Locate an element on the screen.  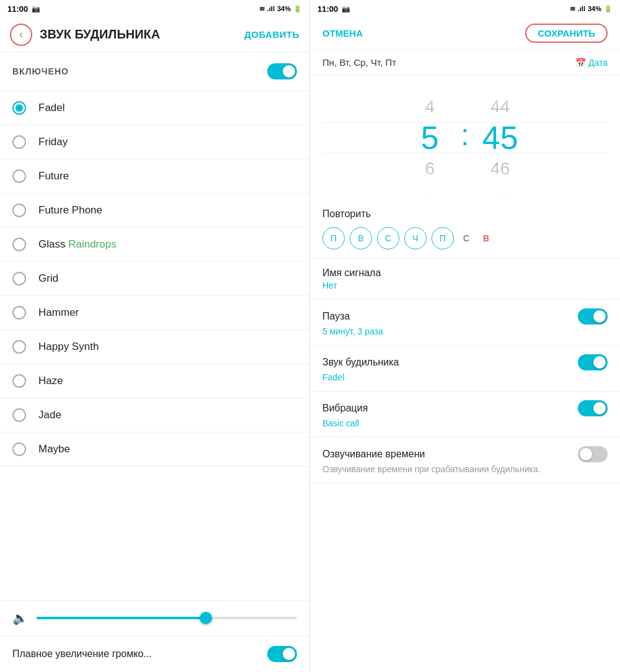
day-sat: С is located at coordinates (466, 238).